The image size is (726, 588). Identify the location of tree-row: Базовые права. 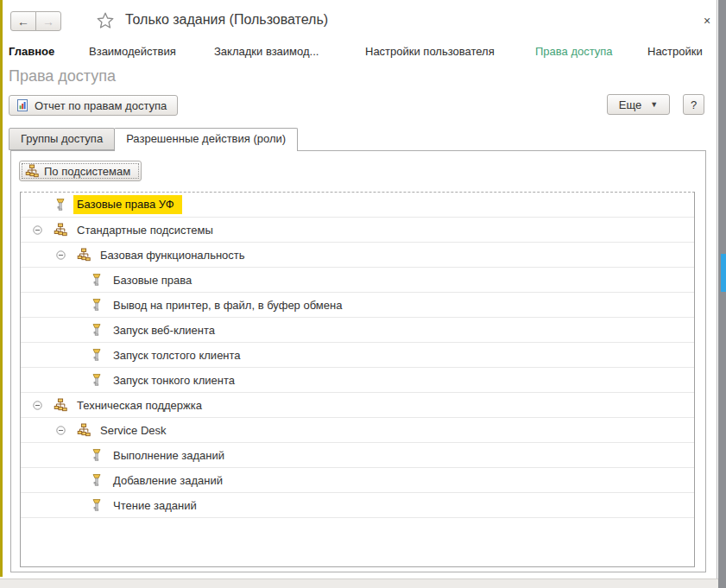
(357, 280).